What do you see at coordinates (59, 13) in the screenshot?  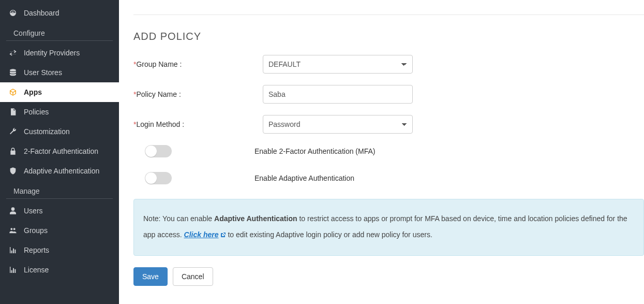 I see `sidebar-item-dashboard: Dashboard` at bounding box center [59, 13].